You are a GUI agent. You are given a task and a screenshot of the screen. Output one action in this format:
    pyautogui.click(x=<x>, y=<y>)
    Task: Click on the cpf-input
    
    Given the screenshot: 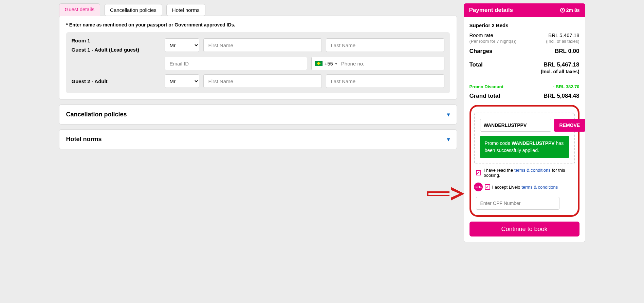 What is the action you would take?
    pyautogui.click(x=518, y=203)
    